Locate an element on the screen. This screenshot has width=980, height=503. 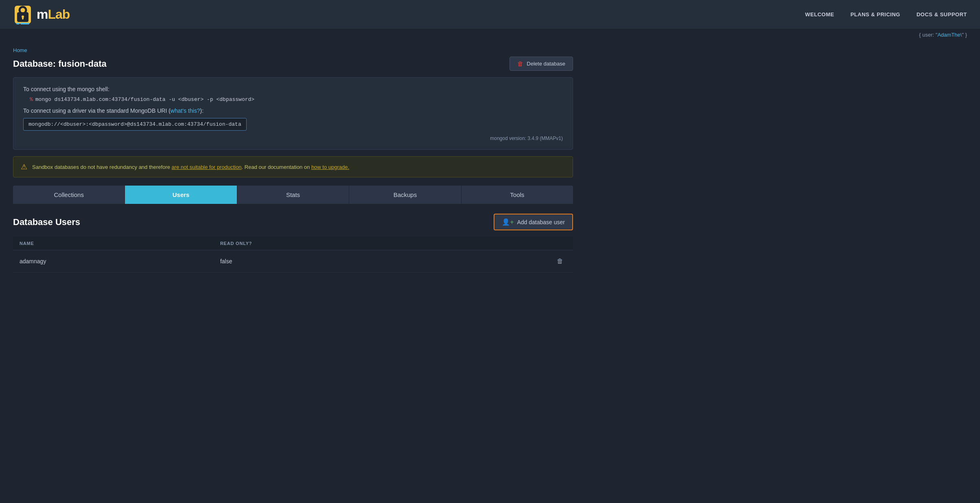
logo-text: mLab is located at coordinates (53, 15).